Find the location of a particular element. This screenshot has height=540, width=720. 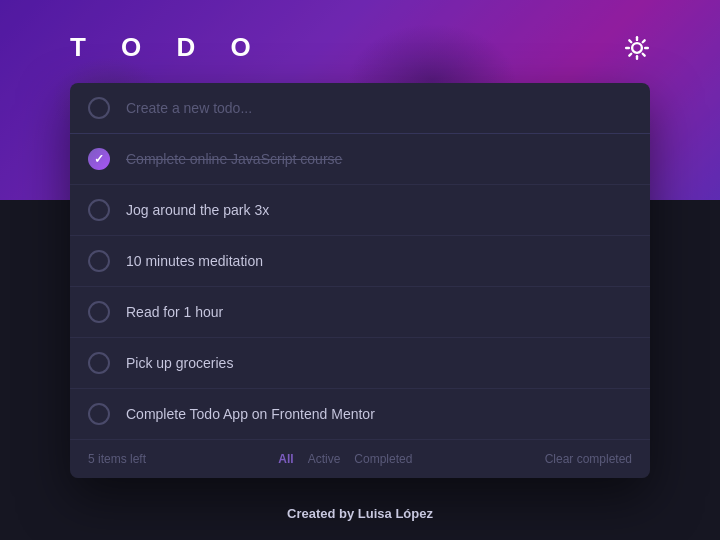

attribution-text: Created by Luisa López is located at coordinates (360, 514).